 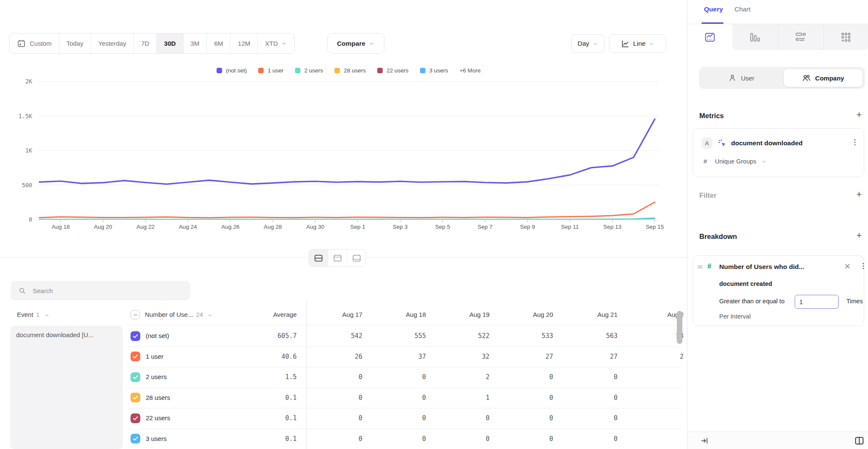 What do you see at coordinates (710, 37) in the screenshot?
I see `chart-type-tab-line-chart` at bounding box center [710, 37].